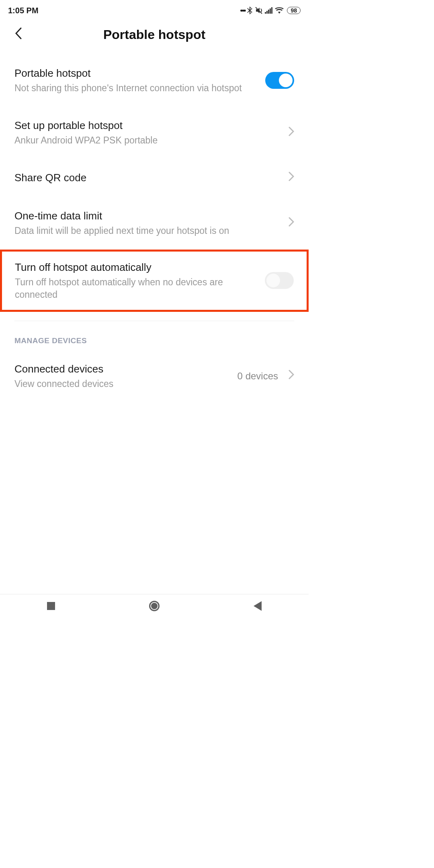 The height and width of the screenshot is (868, 434). What do you see at coordinates (149, 231) in the screenshot?
I see `datalimit-sub: Data limit will be applied next time you…` at bounding box center [149, 231].